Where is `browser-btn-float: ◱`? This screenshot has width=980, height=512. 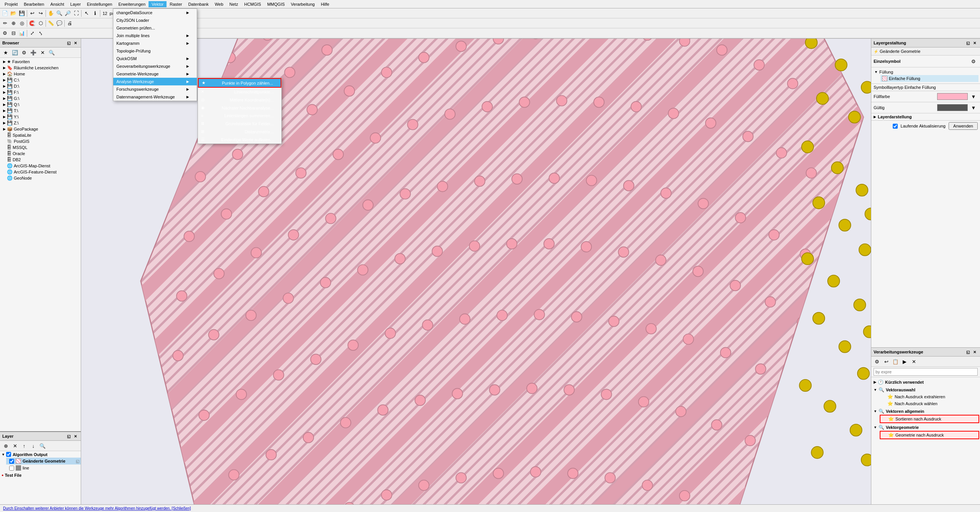
browser-btn-float: ◱ is located at coordinates (69, 43).